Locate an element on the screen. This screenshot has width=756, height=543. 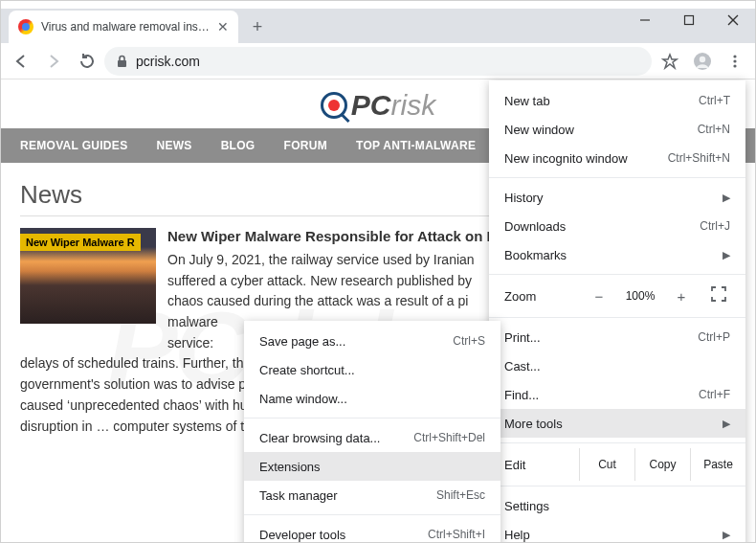
lock-icon is located at coordinates (122, 61).